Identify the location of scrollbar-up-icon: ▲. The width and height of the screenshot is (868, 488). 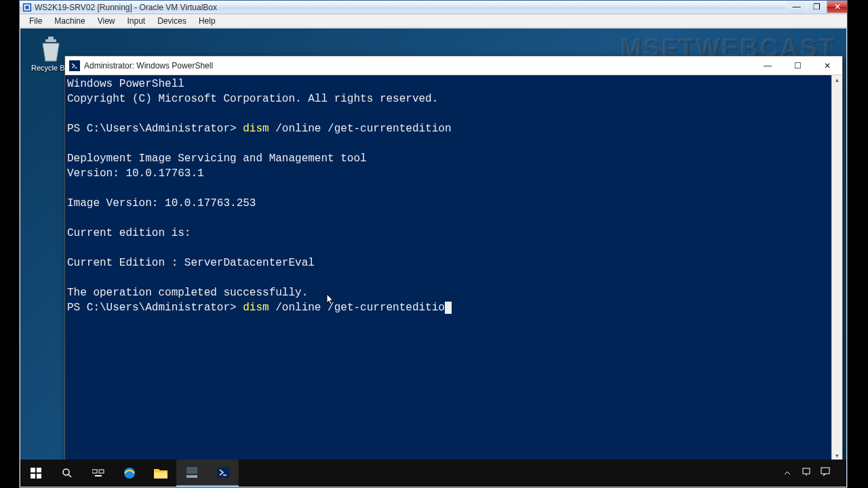
(837, 81).